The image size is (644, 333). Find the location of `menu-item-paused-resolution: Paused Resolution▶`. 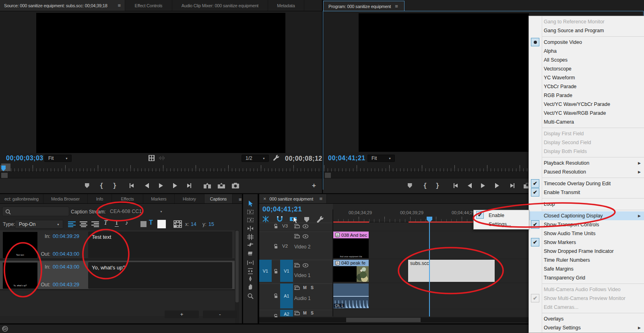

menu-item-paused-resolution: Paused Resolution▶ is located at coordinates (586, 172).